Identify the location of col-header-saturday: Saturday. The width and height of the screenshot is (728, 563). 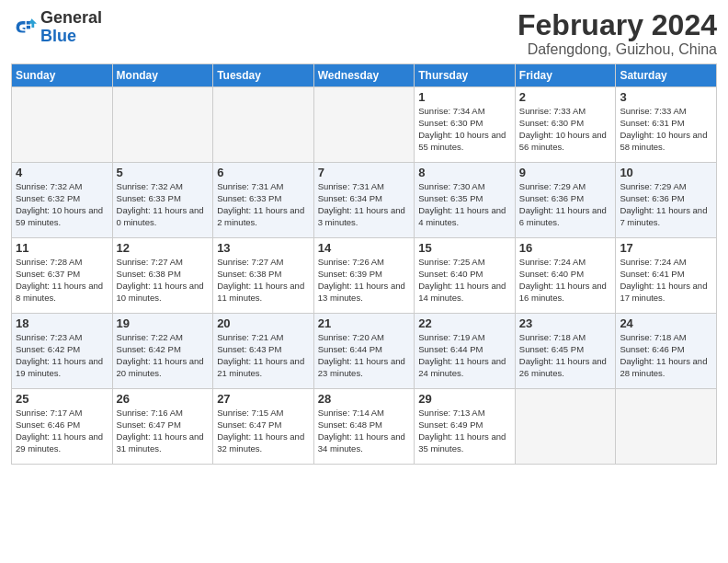
(666, 75).